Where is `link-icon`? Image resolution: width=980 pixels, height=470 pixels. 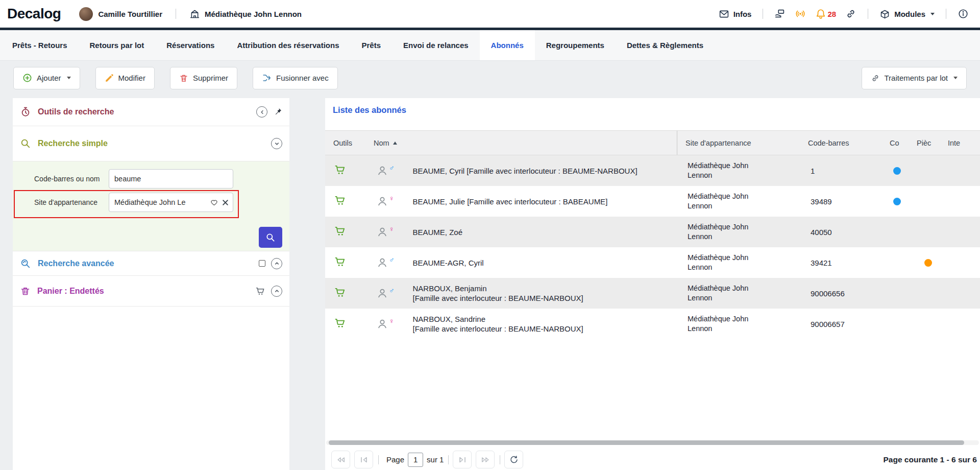 link-icon is located at coordinates (851, 14).